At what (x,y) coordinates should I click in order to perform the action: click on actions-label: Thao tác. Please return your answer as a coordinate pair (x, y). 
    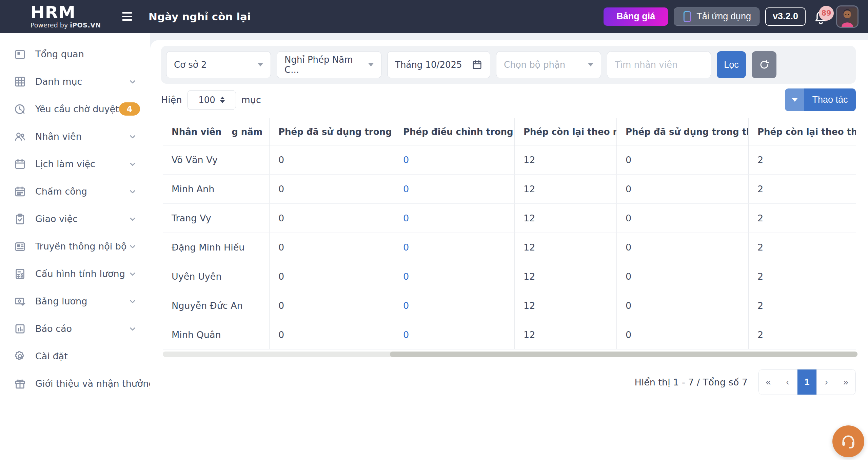
    Looking at the image, I should click on (830, 100).